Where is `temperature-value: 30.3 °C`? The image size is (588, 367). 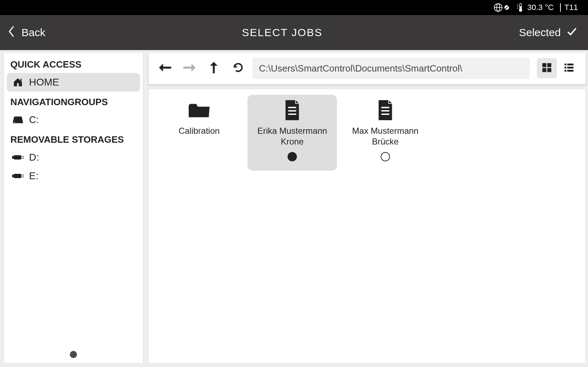 temperature-value: 30.3 °C is located at coordinates (540, 8).